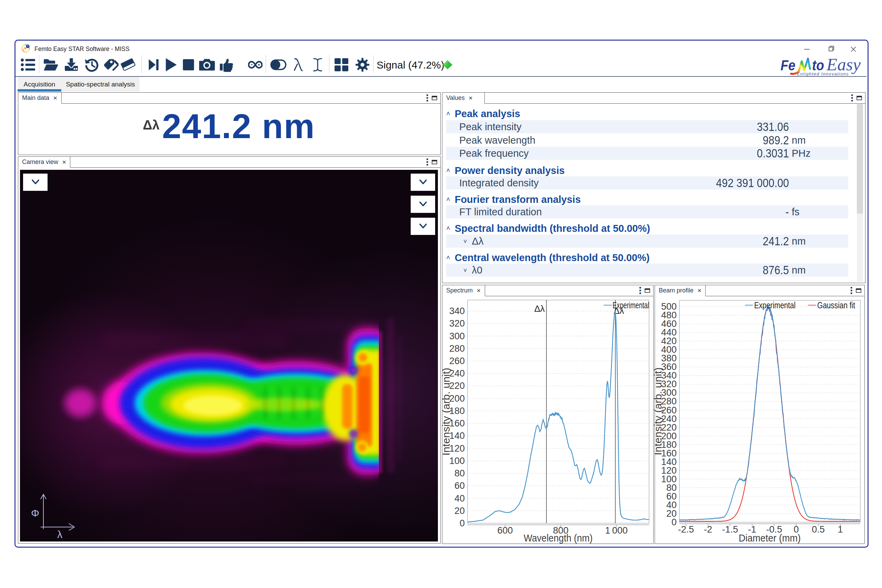 The width and height of the screenshot is (882, 588). I want to click on svg-text: Diameter (mm), so click(770, 538).